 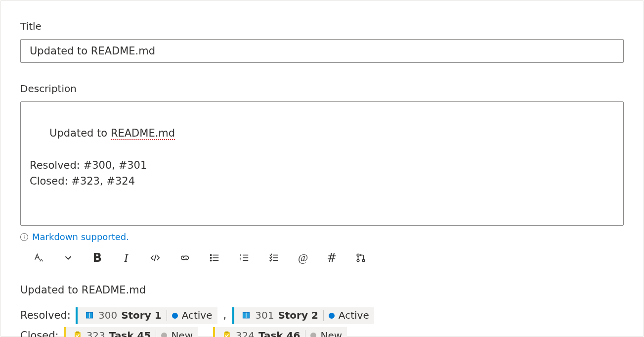 What do you see at coordinates (245, 332) in the screenshot?
I see `work-item-id: 324` at bounding box center [245, 332].